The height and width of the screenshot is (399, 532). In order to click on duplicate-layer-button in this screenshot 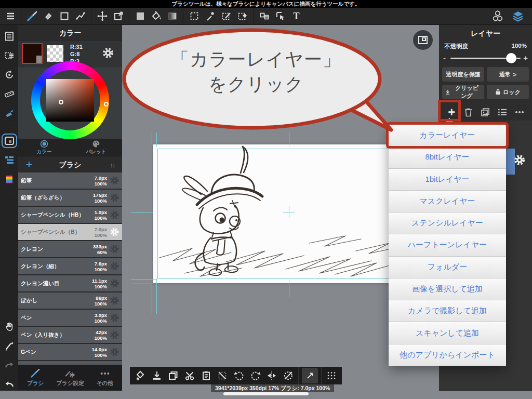, I will do `click(485, 112)`.